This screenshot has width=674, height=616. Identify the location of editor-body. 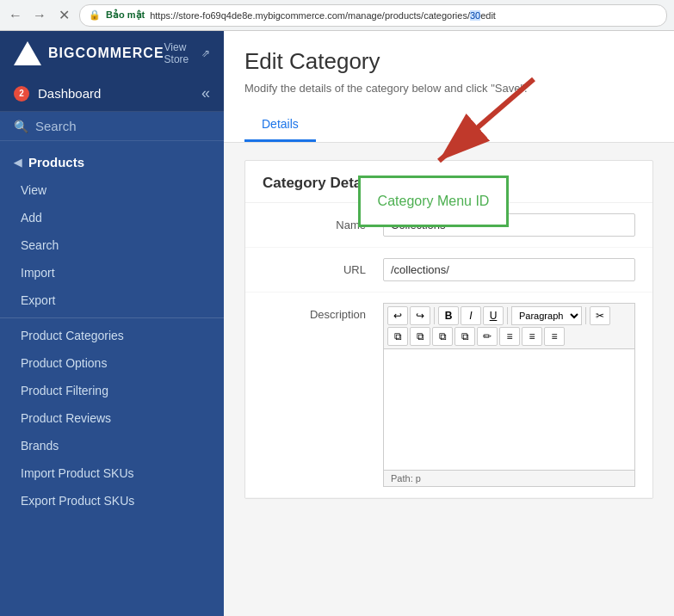
(510, 410).